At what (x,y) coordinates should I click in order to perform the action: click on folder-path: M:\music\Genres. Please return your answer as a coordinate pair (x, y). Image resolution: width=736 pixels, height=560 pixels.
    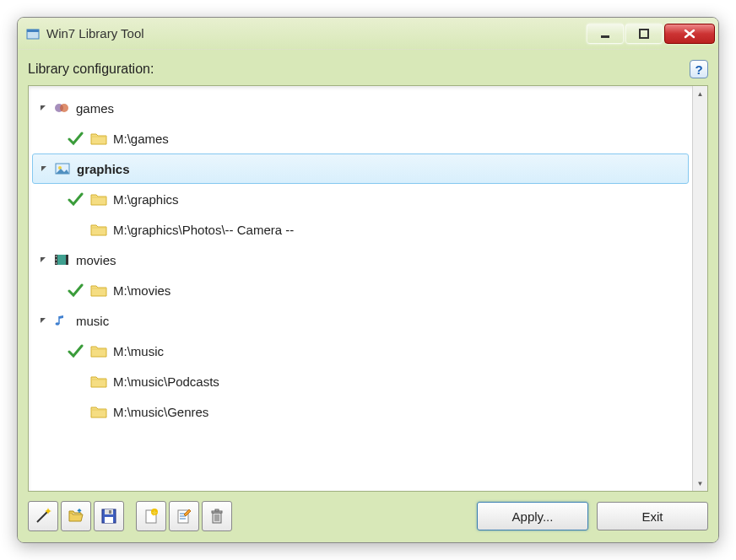
    Looking at the image, I should click on (160, 412).